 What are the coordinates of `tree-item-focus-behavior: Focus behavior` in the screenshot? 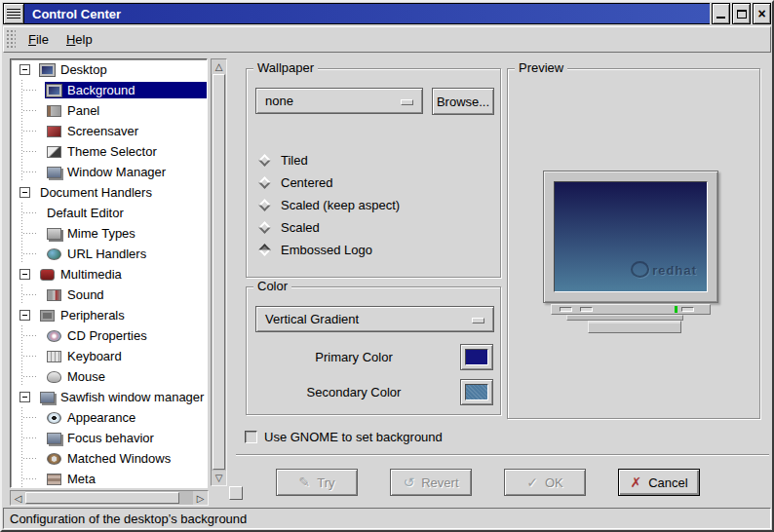 It's located at (109, 438).